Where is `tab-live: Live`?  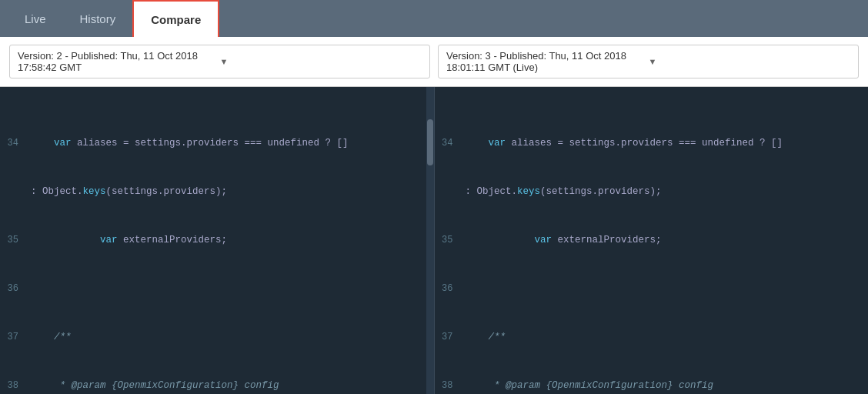 tab-live: Live is located at coordinates (35, 18).